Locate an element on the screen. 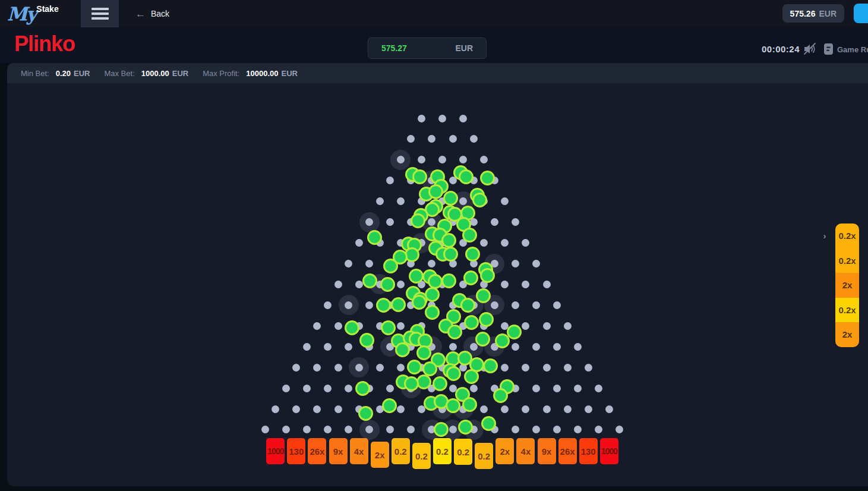 The width and height of the screenshot is (868, 491). back-button: ← Back is located at coordinates (152, 14).